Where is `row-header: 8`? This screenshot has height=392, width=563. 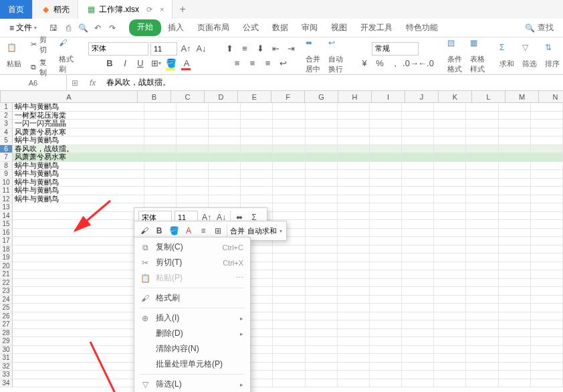 row-header: 8 is located at coordinates (7, 166).